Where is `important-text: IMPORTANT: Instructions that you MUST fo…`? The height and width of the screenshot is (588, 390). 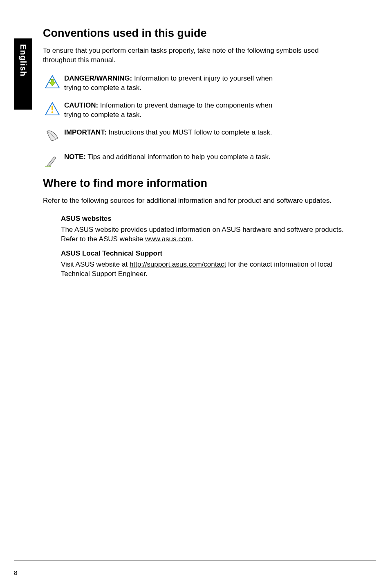 important-text: IMPORTANT: Instructions that you MUST fo… is located at coordinates (208, 132).